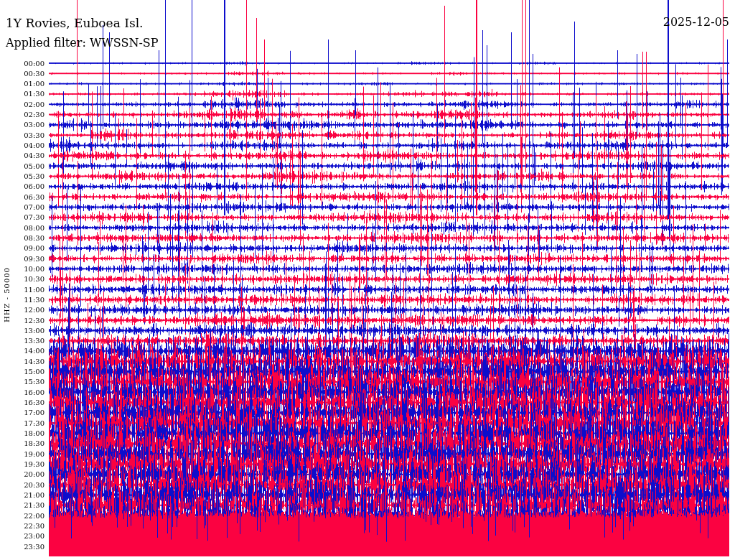  Describe the element at coordinates (22, 372) in the screenshot. I see `time-label: 15:00` at that location.